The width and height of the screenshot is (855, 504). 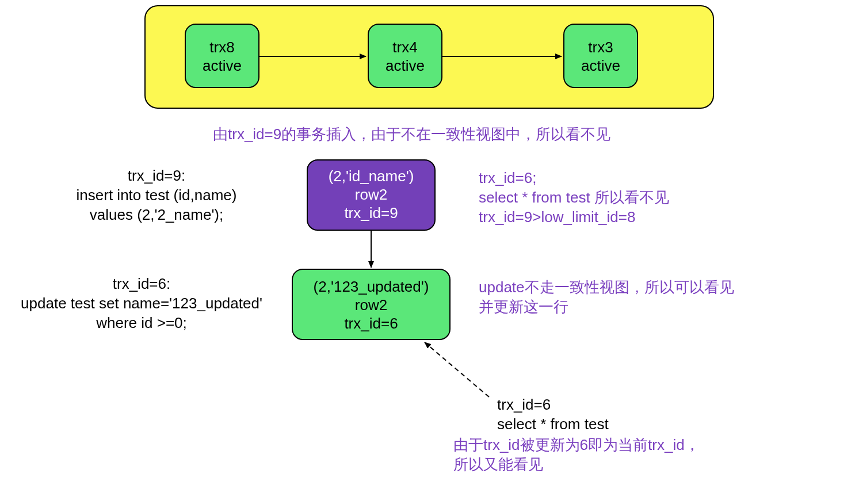 I want to click on node-version1: (2,'id_name') row2 trx_id=9, so click(x=371, y=195).